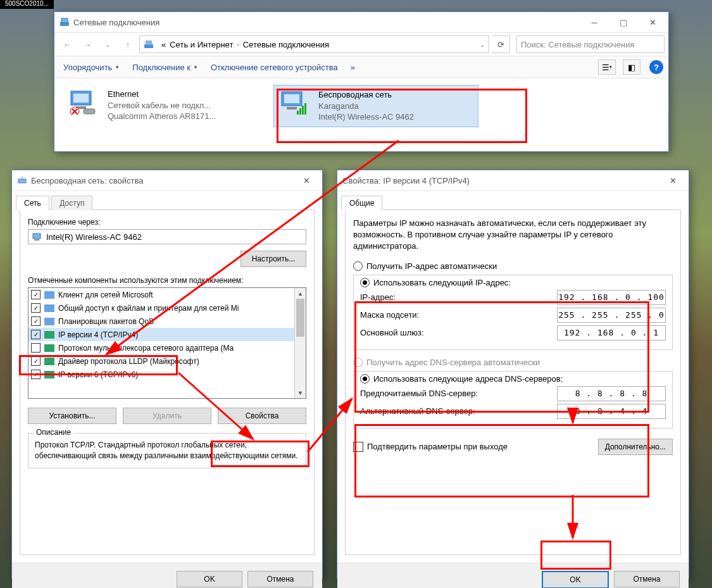  Describe the element at coordinates (275, 67) in the screenshot. I see `disable-device-button: Отключение сетевого устройства` at that location.